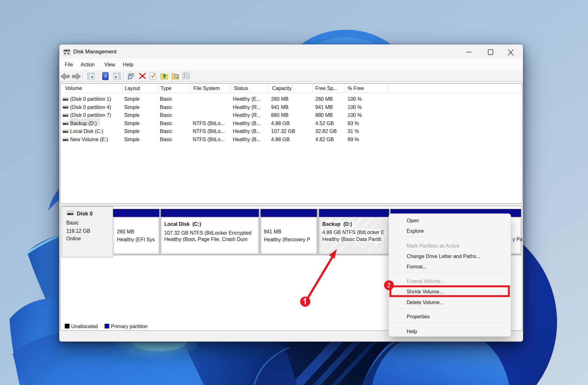  What do you see at coordinates (389, 285) in the screenshot?
I see `svg-text: 2` at bounding box center [389, 285].